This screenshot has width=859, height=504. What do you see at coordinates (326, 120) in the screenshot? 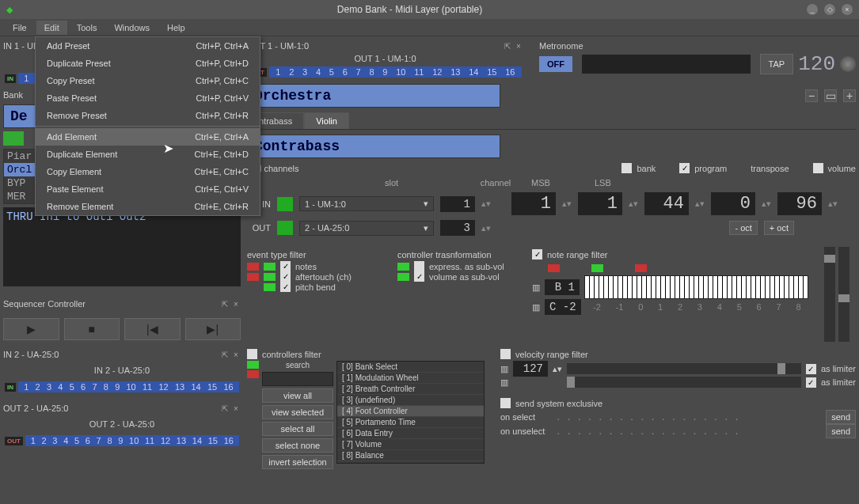
I see `tab-violin: Violin` at bounding box center [326, 120].